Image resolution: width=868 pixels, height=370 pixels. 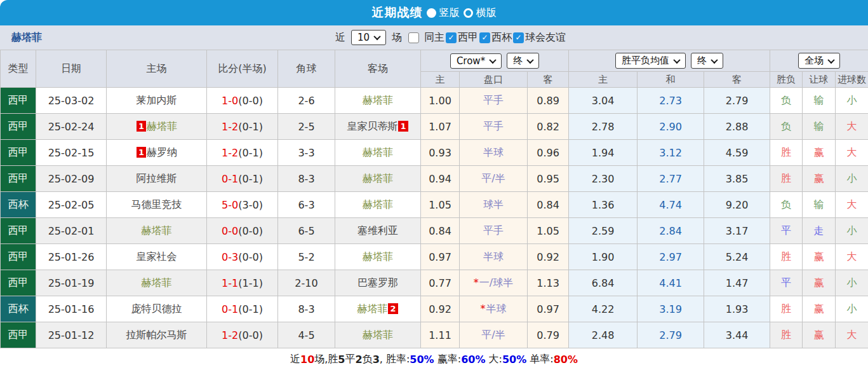 I want to click on avg-draw-cell: 2.90, so click(x=671, y=127).